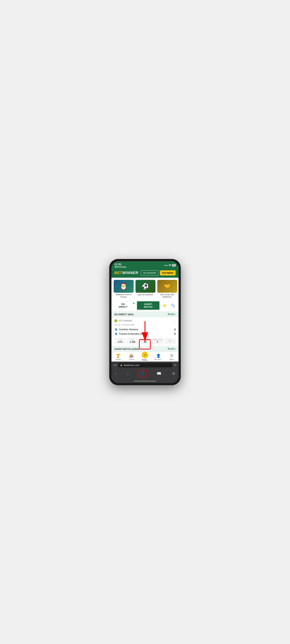  Describe the element at coordinates (145, 360) in the screenshot. I see `nav-coupon-label: Coup...` at that location.